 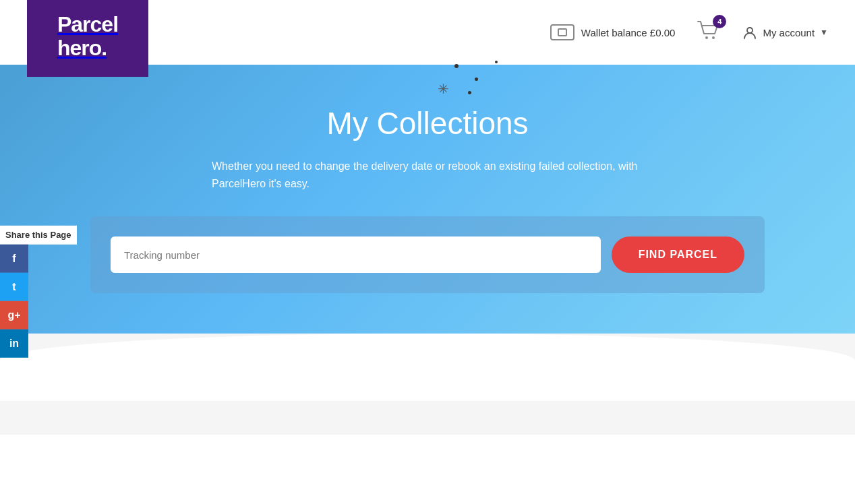 What do you see at coordinates (428, 367) in the screenshot?
I see `white-curve-decoration` at bounding box center [428, 367].